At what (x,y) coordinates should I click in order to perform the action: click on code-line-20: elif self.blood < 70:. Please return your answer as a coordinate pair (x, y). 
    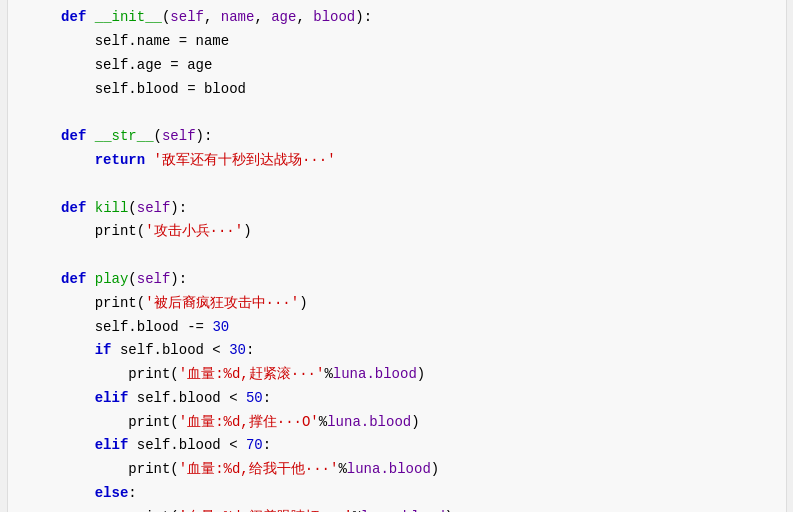
    Looking at the image, I should click on (397, 446).